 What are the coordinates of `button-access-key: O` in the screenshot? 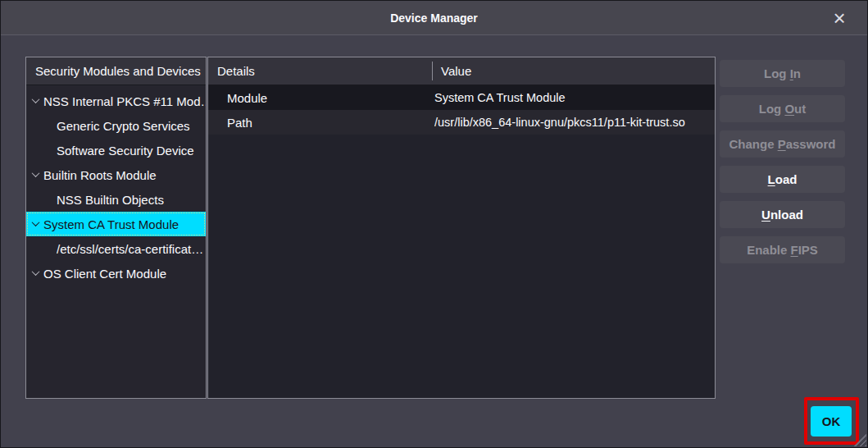 It's located at (789, 108).